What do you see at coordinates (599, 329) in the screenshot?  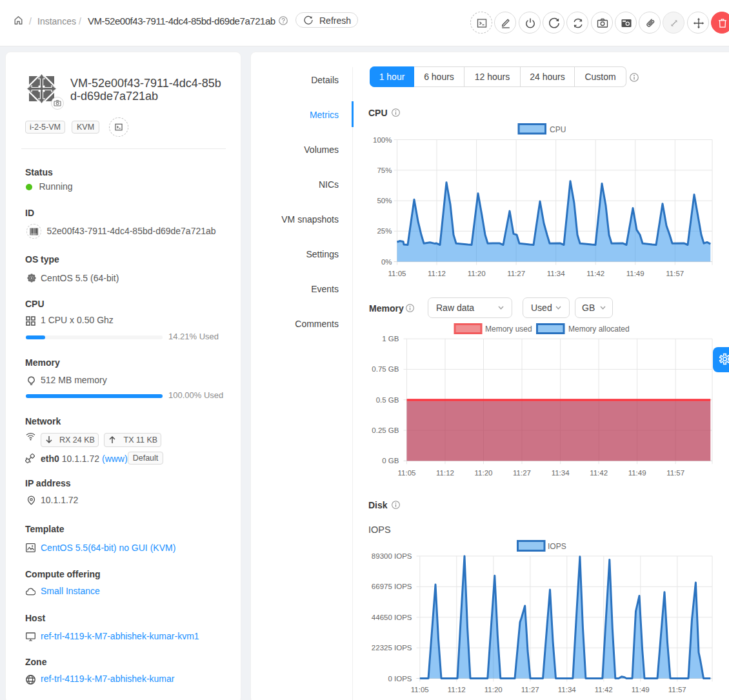 I see `svg-text: Memory allocated` at bounding box center [599, 329].